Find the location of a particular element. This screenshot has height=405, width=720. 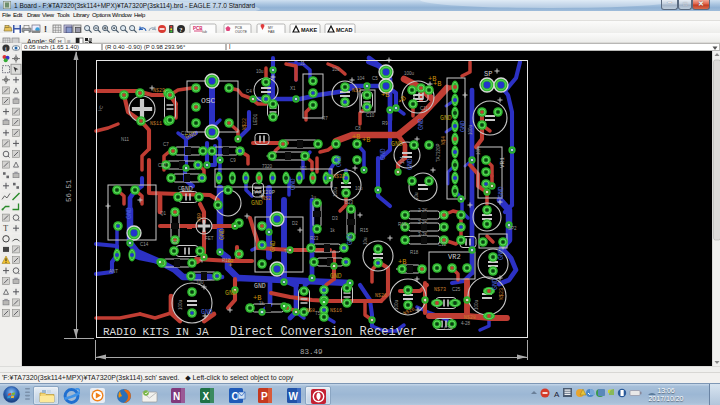

svg-text: R9 is located at coordinates (385, 124).